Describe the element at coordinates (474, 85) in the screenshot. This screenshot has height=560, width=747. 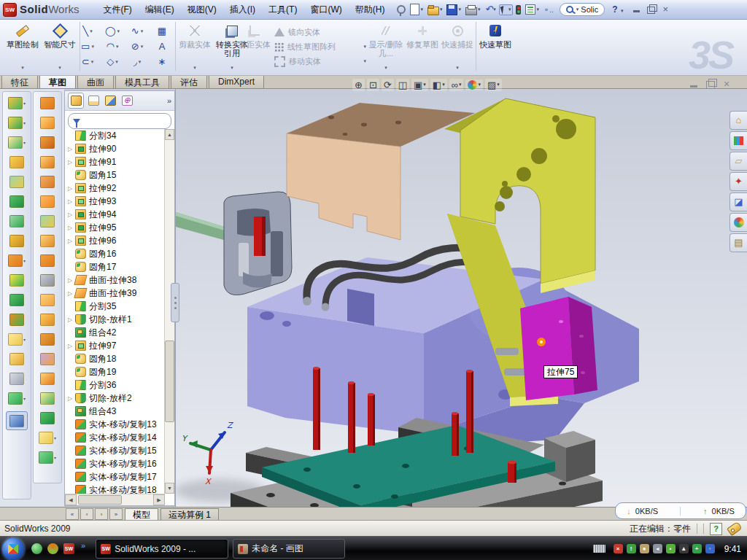
I see `edit-appearance-icon: ▾` at that location.